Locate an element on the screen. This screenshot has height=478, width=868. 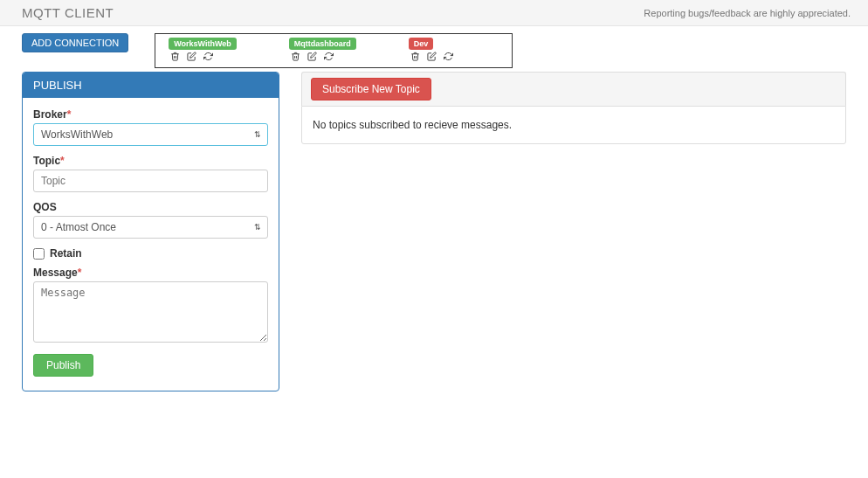
connection-badge: WorksWithWeb is located at coordinates (203, 44).